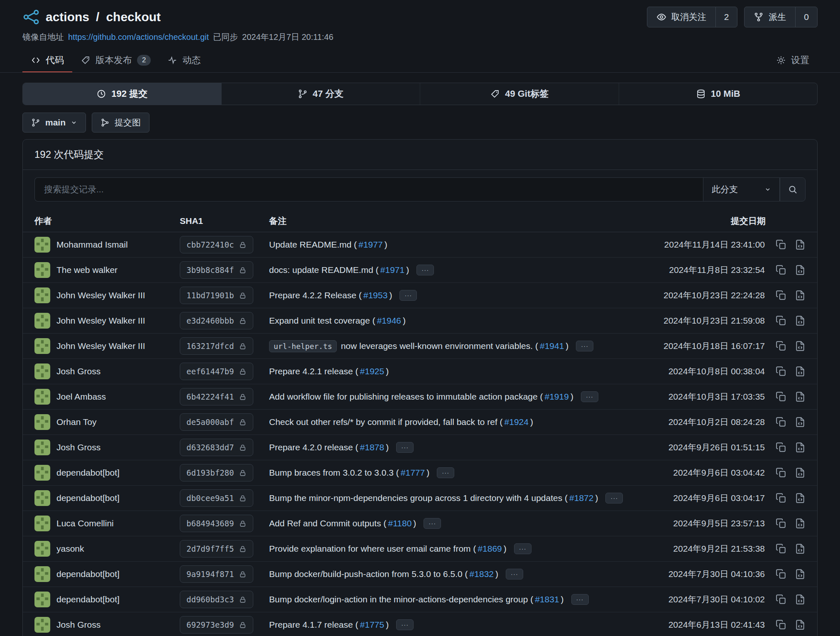 This screenshot has width=840, height=636. I want to click on pr-link: #1832, so click(482, 574).